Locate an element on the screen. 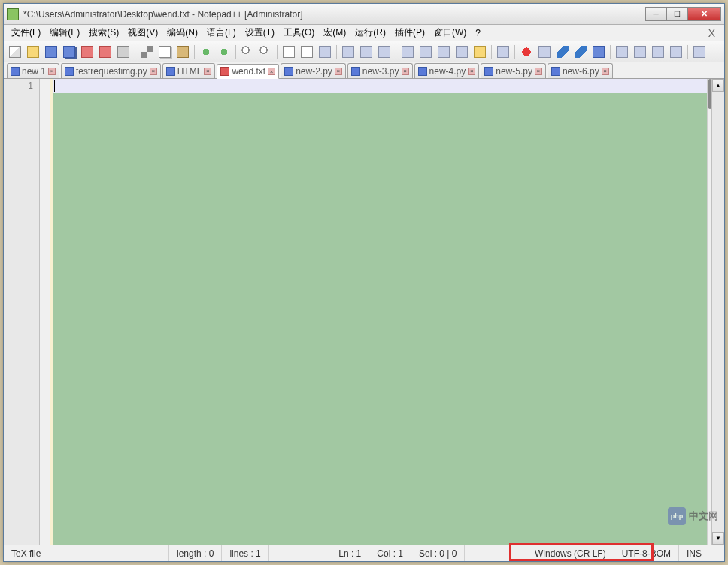 The width and height of the screenshot is (728, 565). status-eol: Windows (CR LF) is located at coordinates (571, 554).